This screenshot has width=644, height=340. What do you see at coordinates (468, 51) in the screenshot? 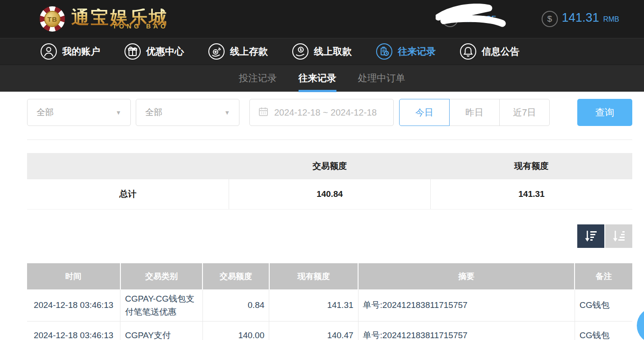
I see `bell-icon` at bounding box center [468, 51].